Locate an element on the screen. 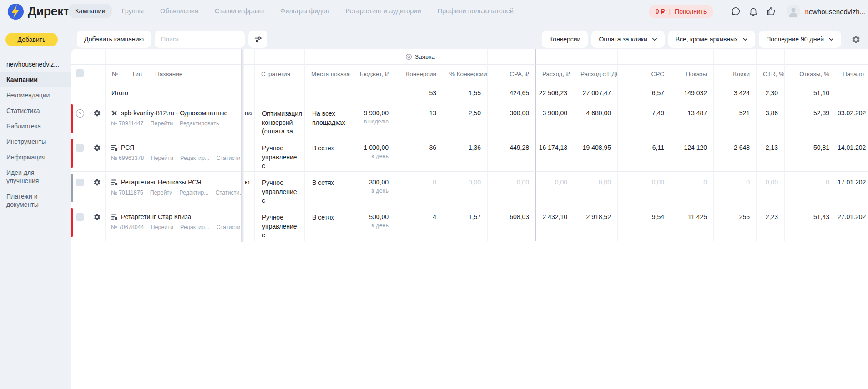  campaign-row-3: ? is located at coordinates (469, 224).